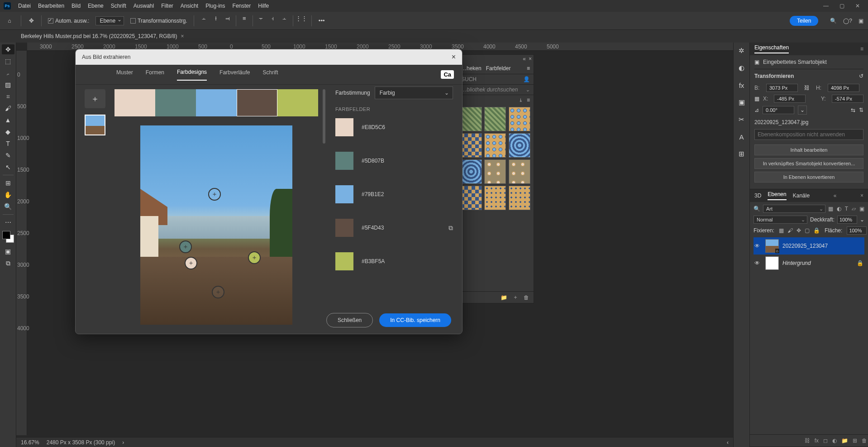 Image resolution: width=868 pixels, height=447 pixels. Describe the element at coordinates (349, 320) in the screenshot. I see `dialog-close-button: Schließen` at that location.